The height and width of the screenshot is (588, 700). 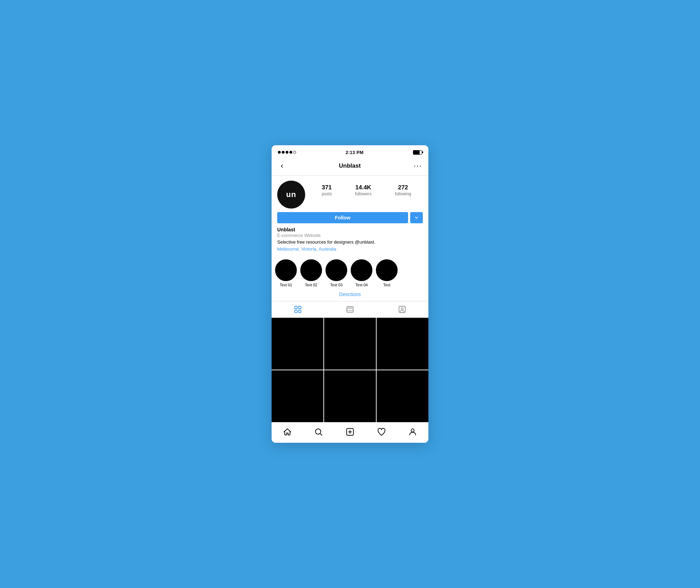 What do you see at coordinates (343, 218) in the screenshot?
I see `follow-button: Follow` at bounding box center [343, 218].